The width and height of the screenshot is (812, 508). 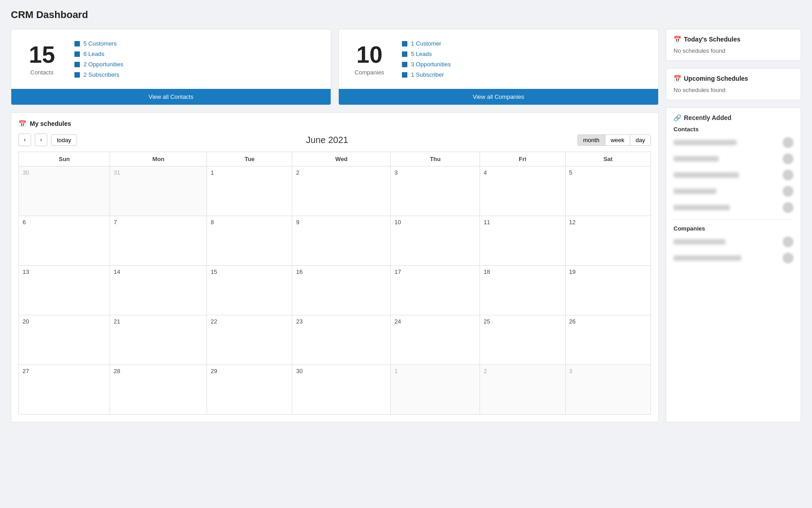 I want to click on recently-icon, so click(x=678, y=118).